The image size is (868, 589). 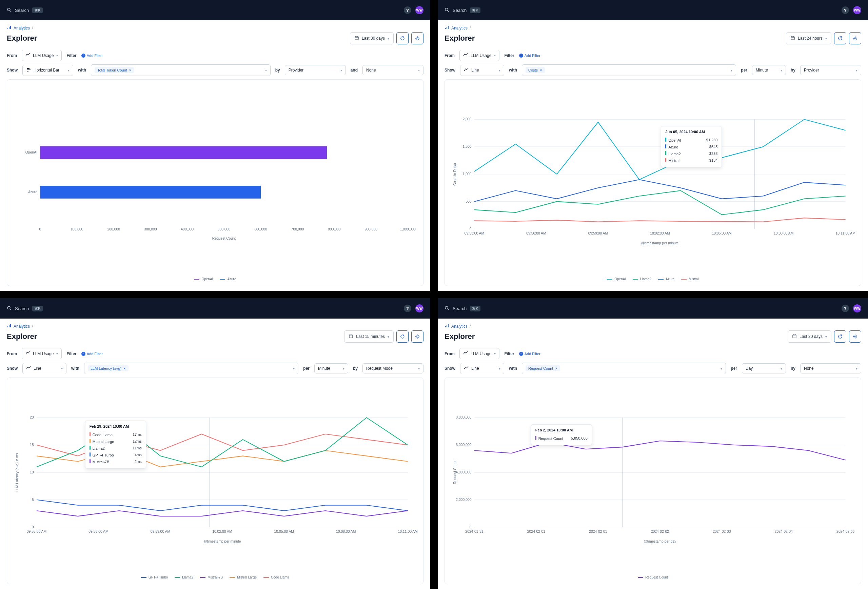 What do you see at coordinates (22, 10) in the screenshot?
I see `search-label: Search` at bounding box center [22, 10].